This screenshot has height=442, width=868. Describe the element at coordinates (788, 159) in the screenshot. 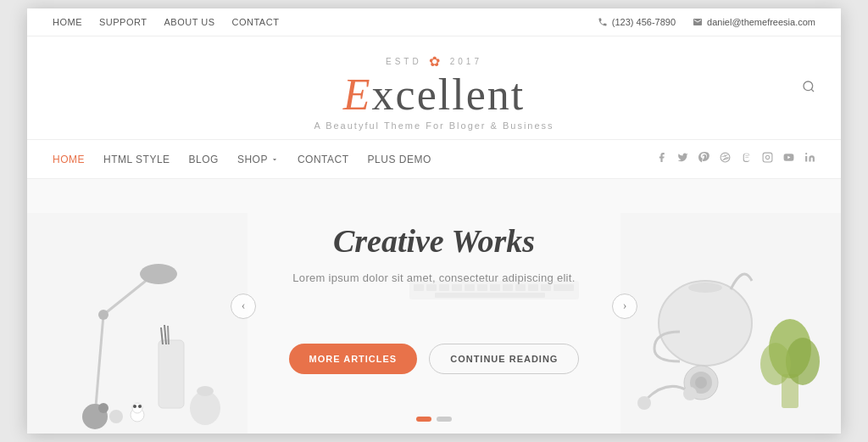

I see `youtube-icon` at that location.